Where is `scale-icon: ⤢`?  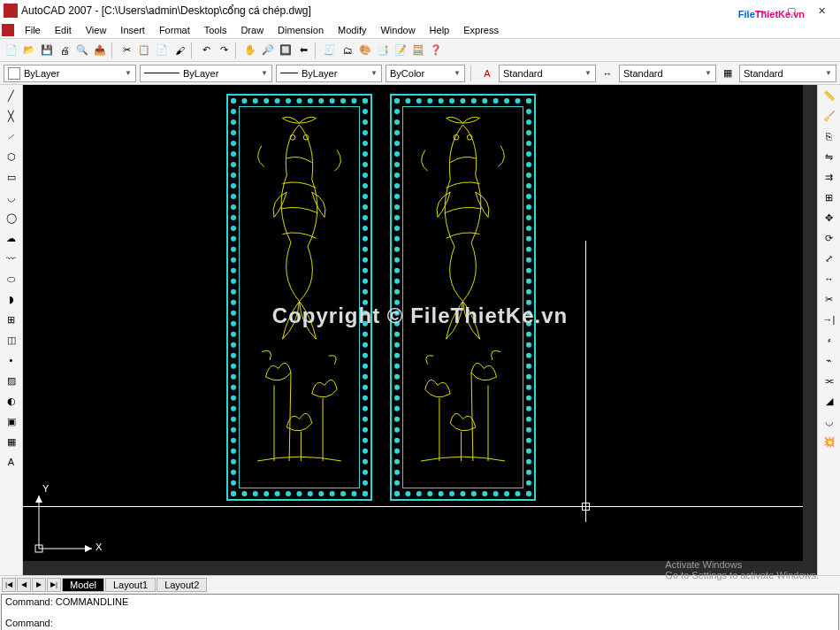
scale-icon: ⤢ is located at coordinates (829, 258).